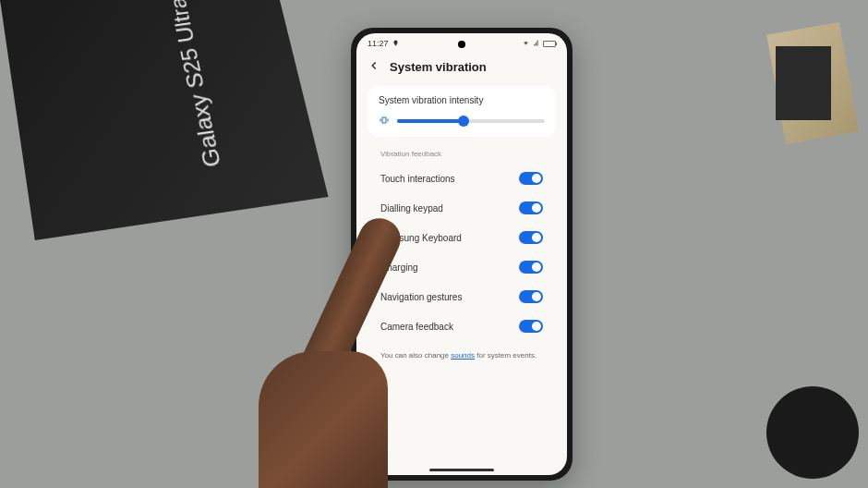 This screenshot has width=868, height=488. What do you see at coordinates (462, 238) in the screenshot?
I see `toggle-samsung-keyboard: Samsung Keyboard` at bounding box center [462, 238].